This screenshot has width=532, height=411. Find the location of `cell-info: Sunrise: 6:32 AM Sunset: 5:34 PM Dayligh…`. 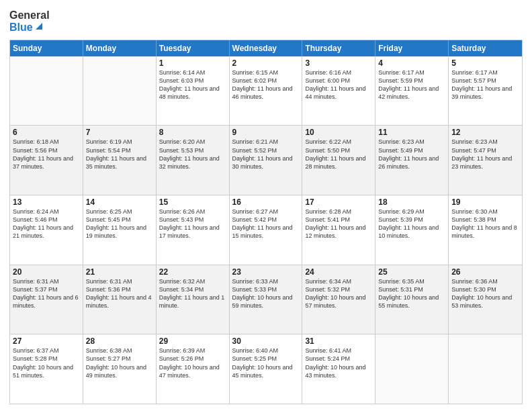

cell-info: Sunrise: 6:32 AM Sunset: 5:34 PM Dayligh… is located at coordinates (193, 294).